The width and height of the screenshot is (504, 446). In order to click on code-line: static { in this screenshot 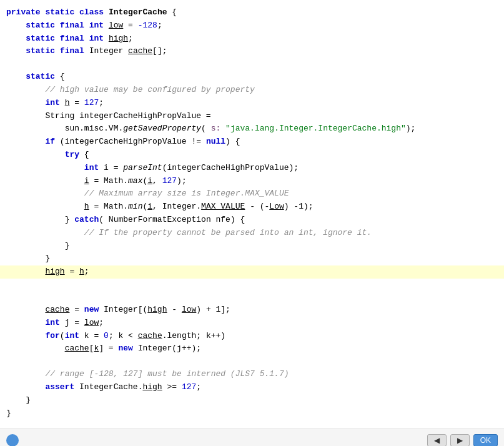, I will do `click(252, 77)`.